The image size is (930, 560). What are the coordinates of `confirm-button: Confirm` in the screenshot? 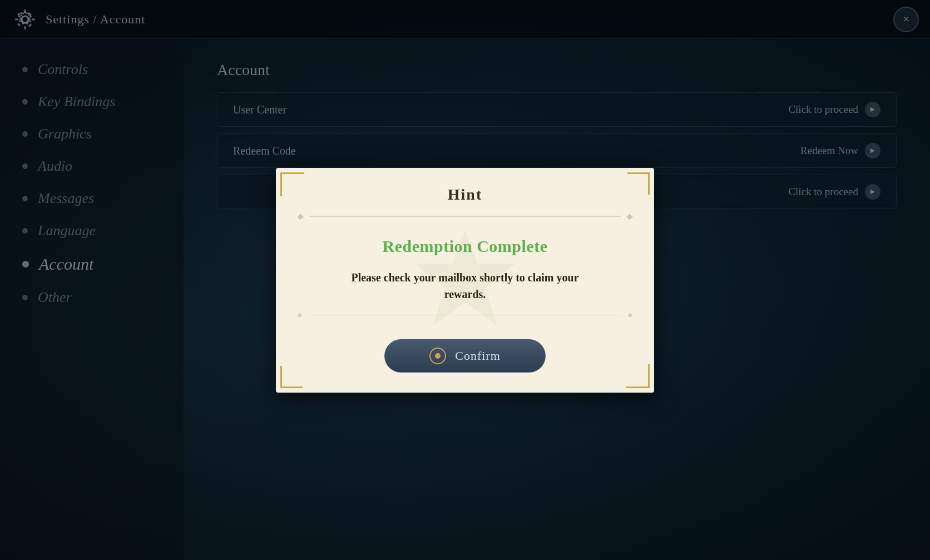 It's located at (465, 356).